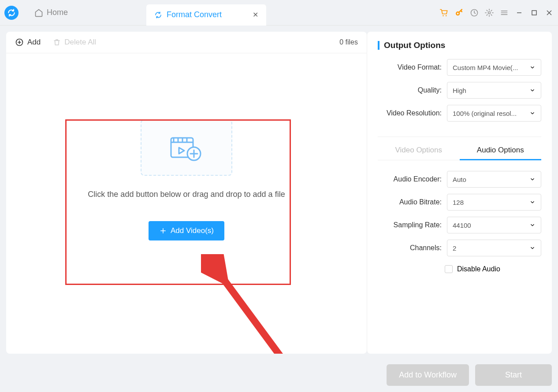 The image size is (558, 392). What do you see at coordinates (74, 42) in the screenshot?
I see `delete-all-button: Delete All` at bounding box center [74, 42].